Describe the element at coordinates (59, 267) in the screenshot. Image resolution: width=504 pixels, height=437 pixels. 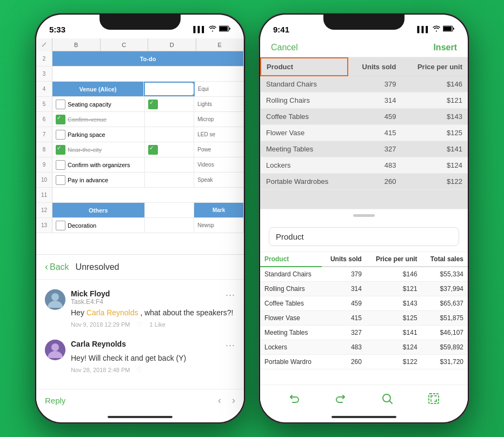
I see `back-label: Back` at that location.